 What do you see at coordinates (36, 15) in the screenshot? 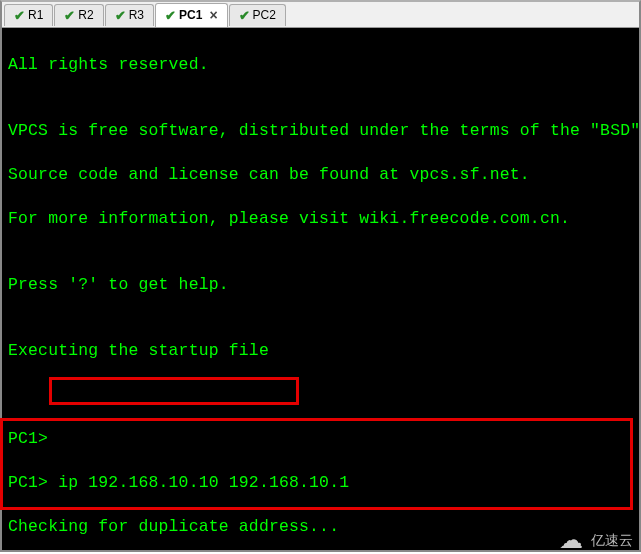
I see `tab-label: R1` at bounding box center [36, 15].